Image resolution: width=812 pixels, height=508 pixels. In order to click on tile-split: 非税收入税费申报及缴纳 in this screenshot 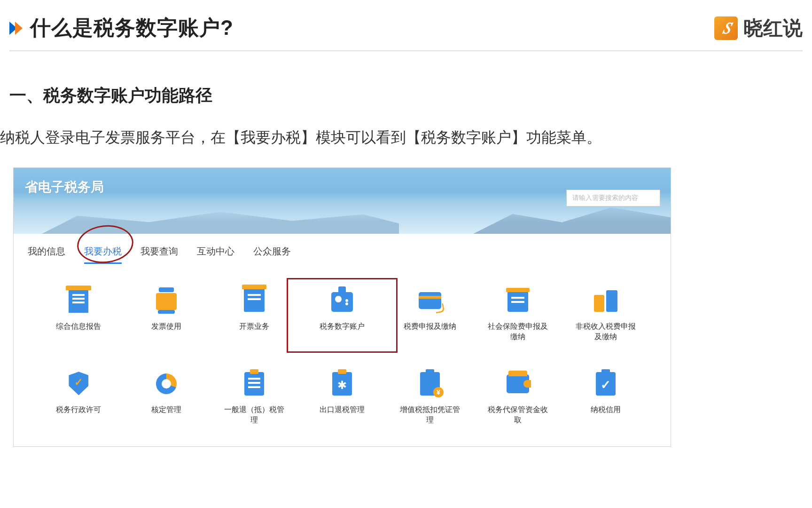, I will do `click(605, 314)`.